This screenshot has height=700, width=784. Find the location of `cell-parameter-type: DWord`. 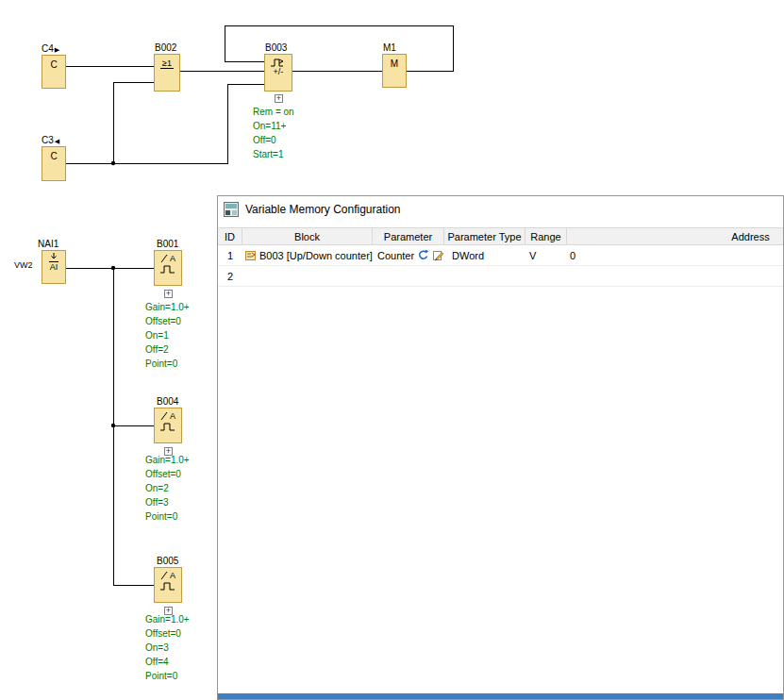

cell-parameter-type: DWord is located at coordinates (485, 255).